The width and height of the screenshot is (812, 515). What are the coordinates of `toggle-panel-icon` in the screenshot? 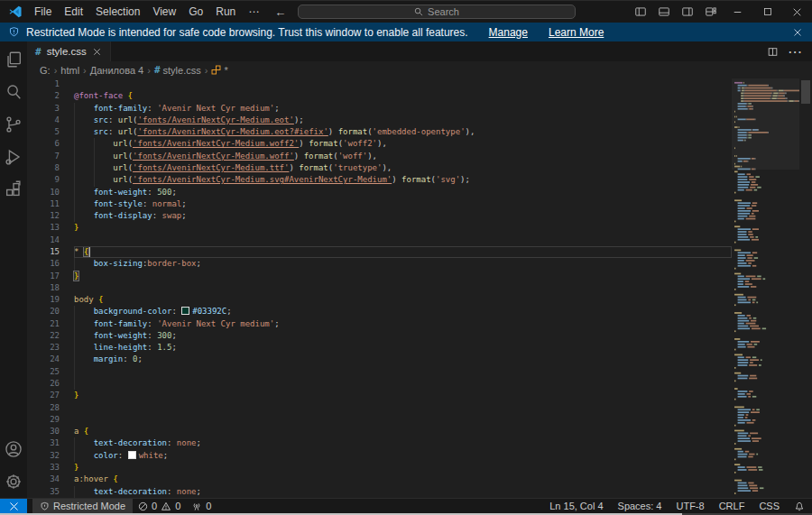 It's located at (664, 13).